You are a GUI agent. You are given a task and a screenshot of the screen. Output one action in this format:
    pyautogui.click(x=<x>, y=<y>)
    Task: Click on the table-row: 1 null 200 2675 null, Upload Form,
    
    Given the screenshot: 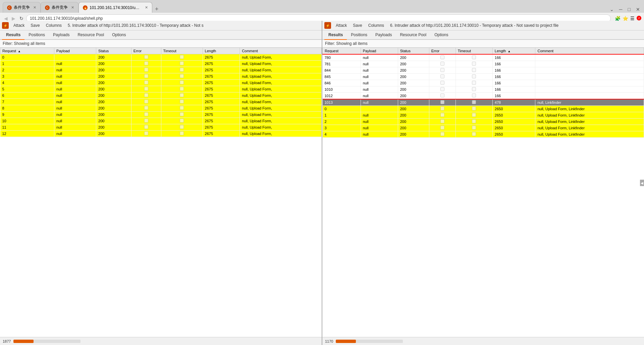 What is the action you would take?
    pyautogui.click(x=161, y=64)
    